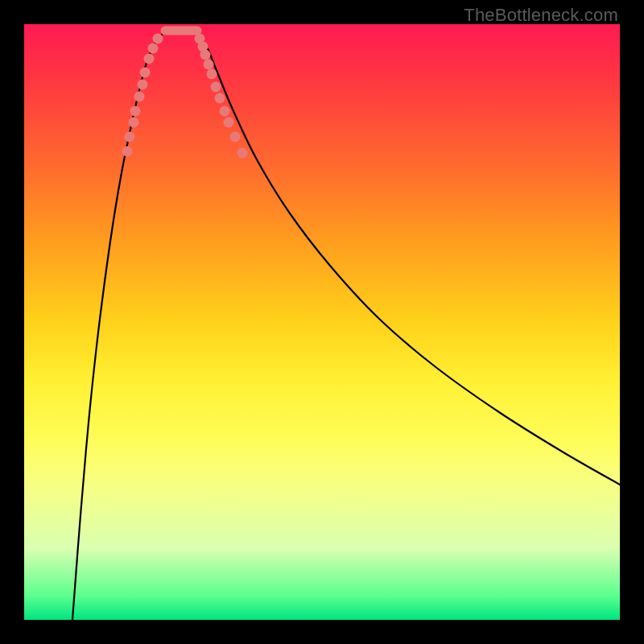  Describe the element at coordinates (143, 95) in the screenshot. I see `scatter-dots-left` at that location.